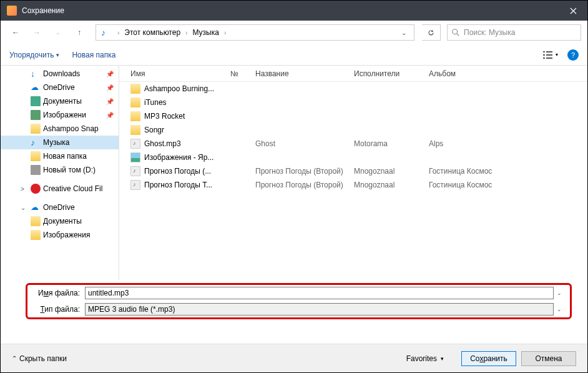  Describe the element at coordinates (353, 144) in the screenshot. I see `file-row: Ghost.mp3GhostMotoramaAlps` at that location.